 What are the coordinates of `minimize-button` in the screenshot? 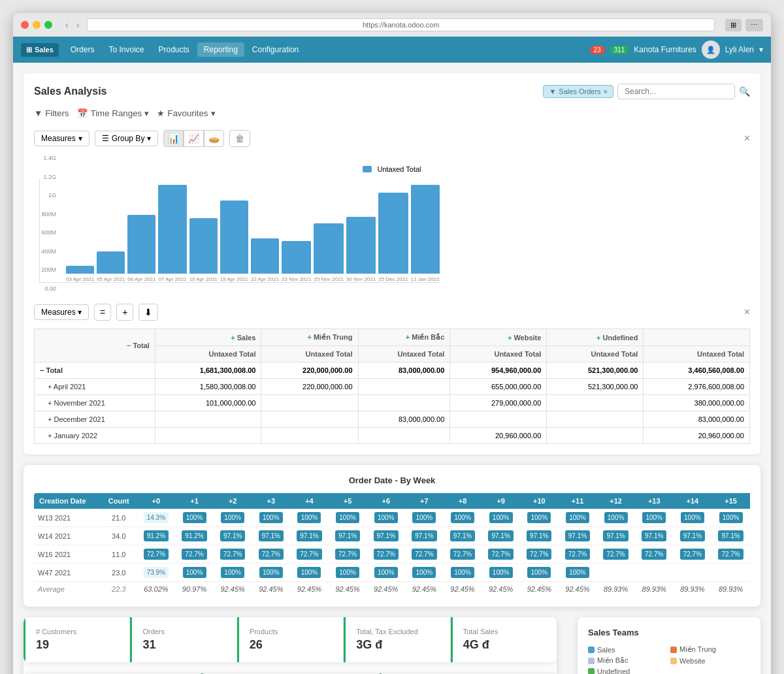 It's located at (37, 25).